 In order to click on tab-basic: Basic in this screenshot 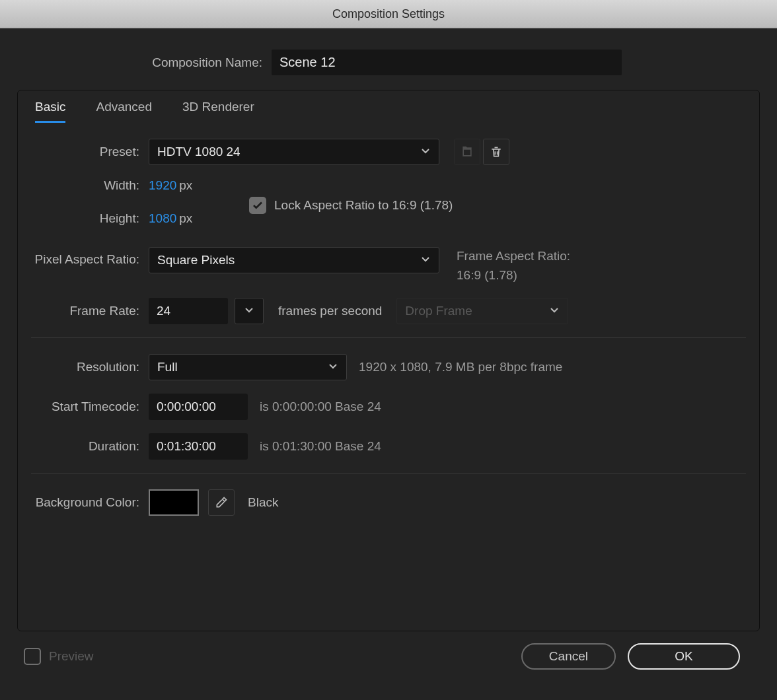, I will do `click(50, 111)`.